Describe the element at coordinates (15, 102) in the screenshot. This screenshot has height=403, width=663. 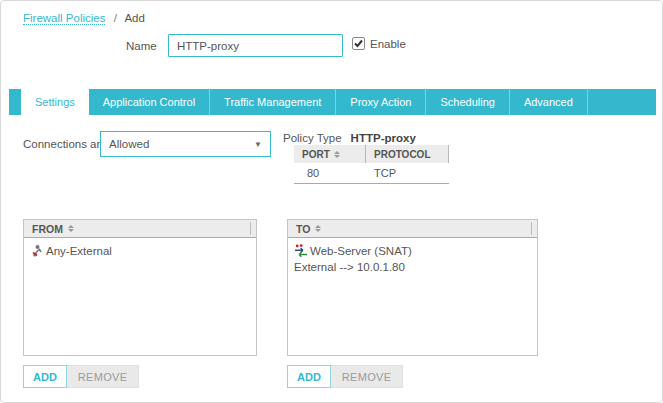
I see `tab-spacer` at that location.